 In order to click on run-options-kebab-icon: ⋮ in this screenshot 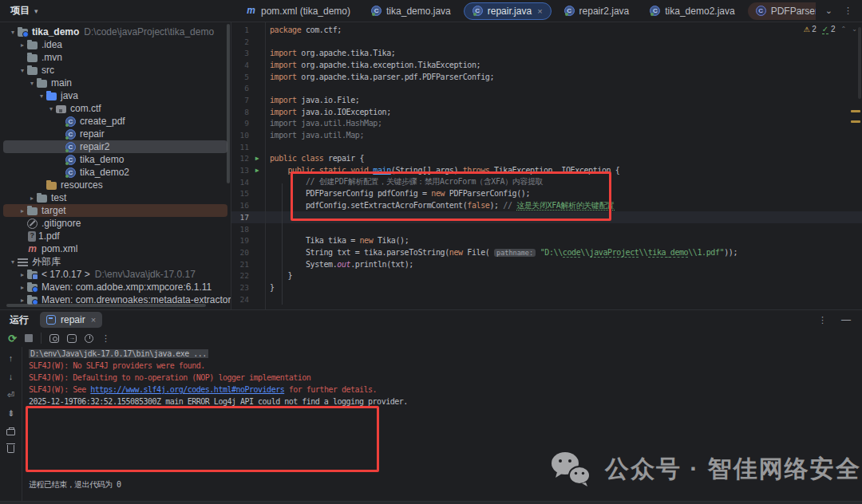, I will do `click(822, 321)`.